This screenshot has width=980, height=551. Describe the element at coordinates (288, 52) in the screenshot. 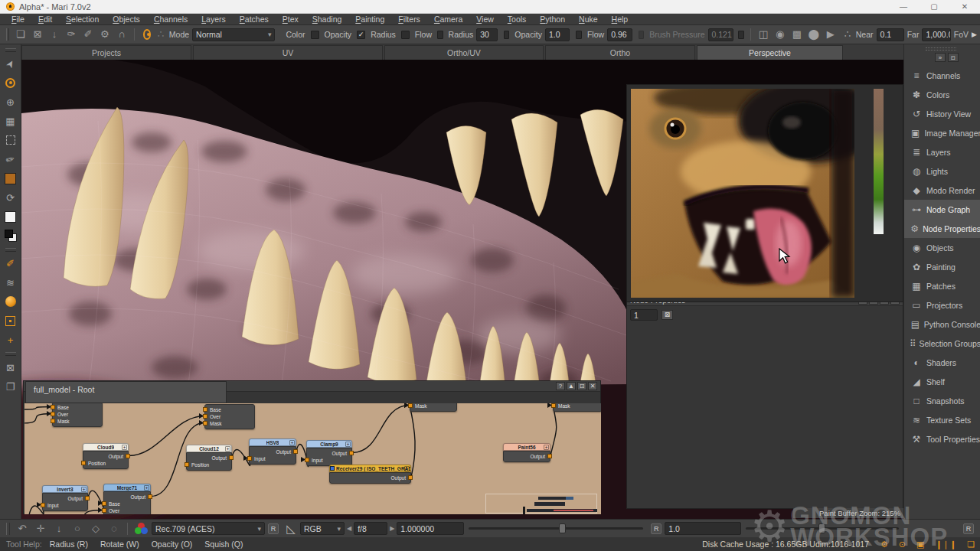

I see `tab-uv: UV` at that location.